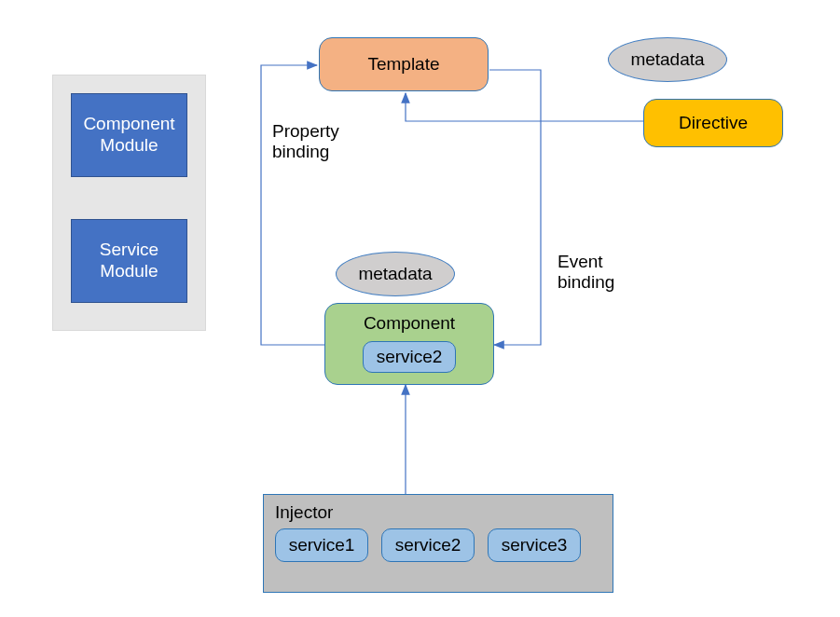 The width and height of the screenshot is (840, 617). Describe the element at coordinates (395, 274) in the screenshot. I see `metadata-mid-ellipse: metadata` at that location.